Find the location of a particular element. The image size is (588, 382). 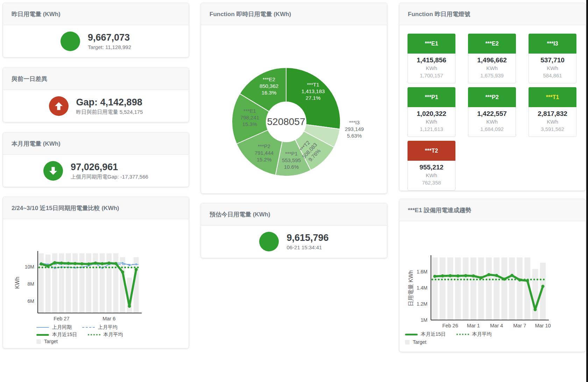

tile-value: 1,415,856 is located at coordinates (432, 60).